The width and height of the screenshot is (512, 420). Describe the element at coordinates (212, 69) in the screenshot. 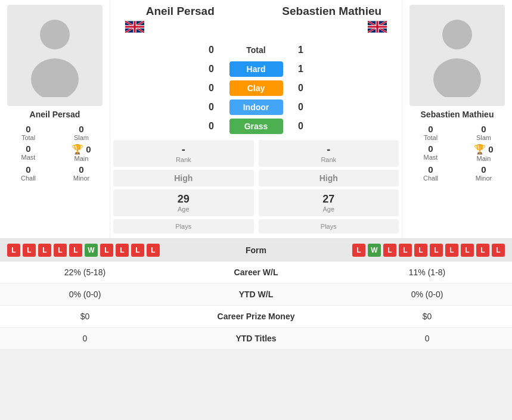

I see `hard-score-left: 0` at that location.